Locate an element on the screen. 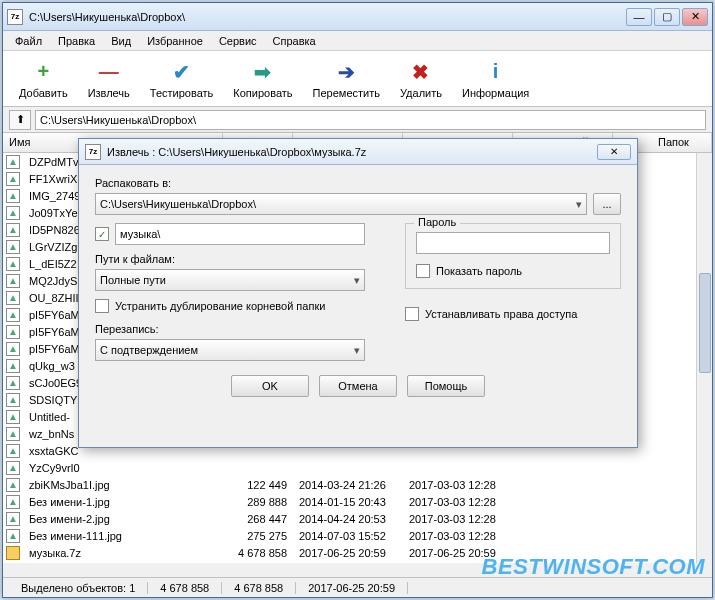  file-name: zbiKMsJba1I.jpg is located at coordinates (123, 485).